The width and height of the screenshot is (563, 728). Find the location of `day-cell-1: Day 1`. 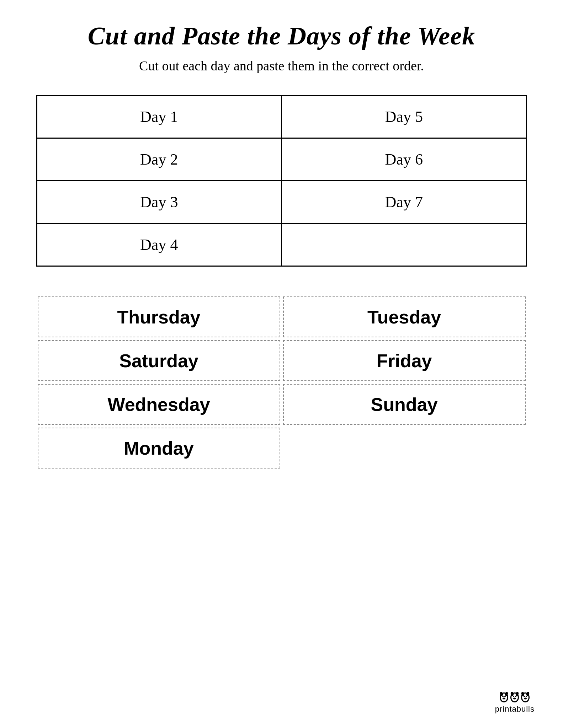

day-cell-1: Day 1 is located at coordinates (159, 117).